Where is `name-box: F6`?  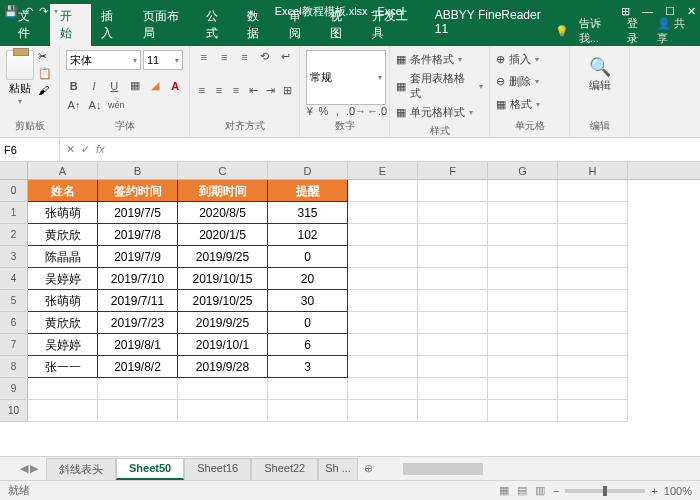 name-box: F6 is located at coordinates (30, 150).